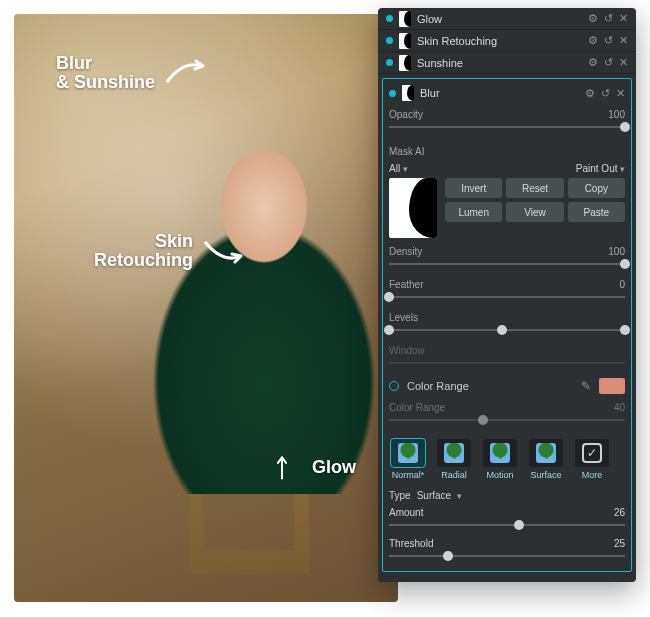  I want to click on paste-button: Paste, so click(596, 212).